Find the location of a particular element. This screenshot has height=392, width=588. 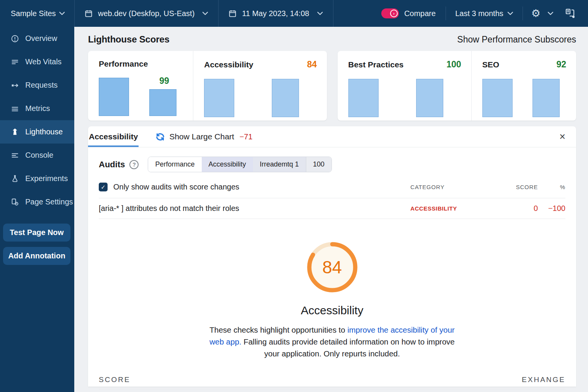

segment-performance: Performance is located at coordinates (175, 165).